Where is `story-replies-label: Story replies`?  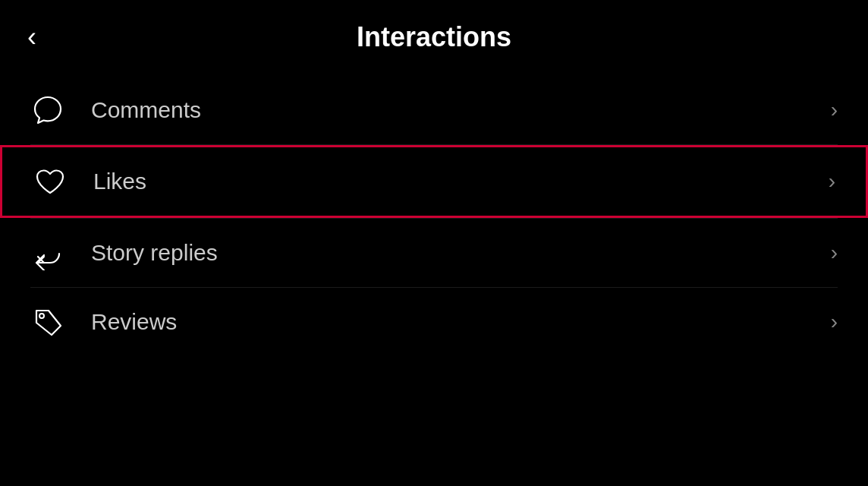 story-replies-label: Story replies is located at coordinates (461, 253).